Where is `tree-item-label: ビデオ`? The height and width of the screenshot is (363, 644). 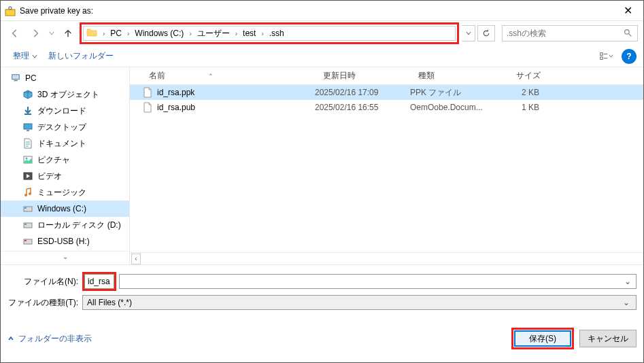 tree-item-label: ビデオ is located at coordinates (50, 177).